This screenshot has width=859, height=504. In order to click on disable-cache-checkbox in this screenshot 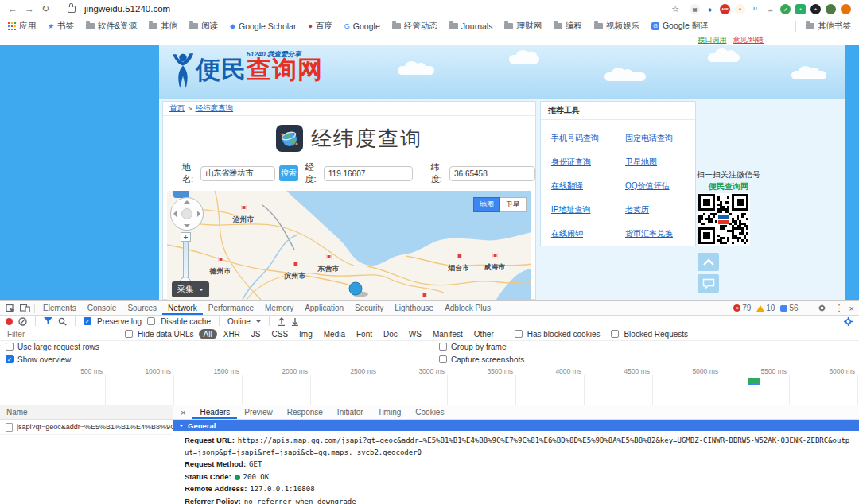, I will do `click(151, 321)`.